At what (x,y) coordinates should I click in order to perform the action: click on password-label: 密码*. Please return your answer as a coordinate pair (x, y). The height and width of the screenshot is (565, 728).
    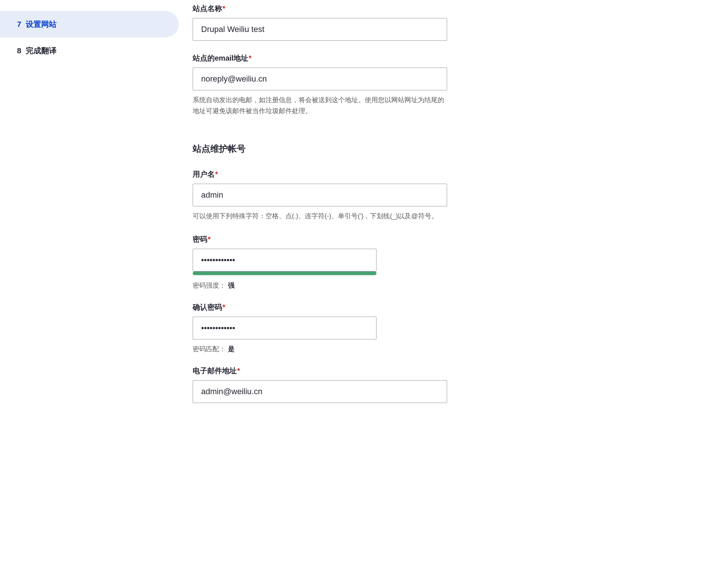
    Looking at the image, I should click on (320, 240).